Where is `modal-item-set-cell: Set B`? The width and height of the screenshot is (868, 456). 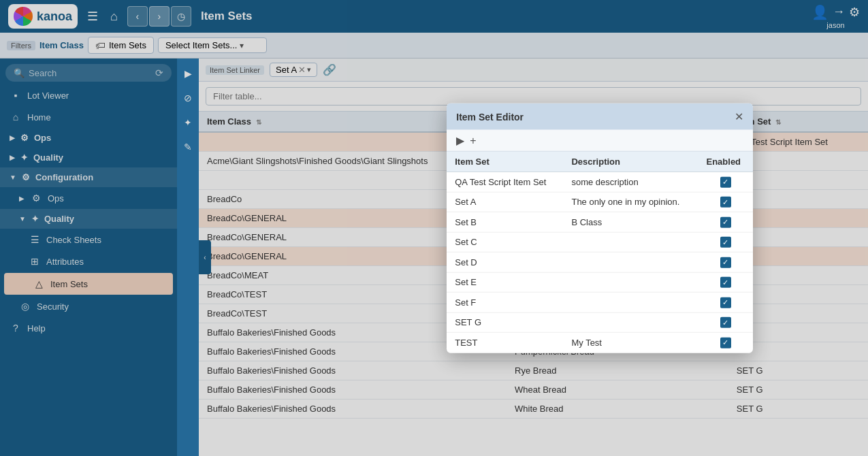 modal-item-set-cell: Set B is located at coordinates (505, 222).